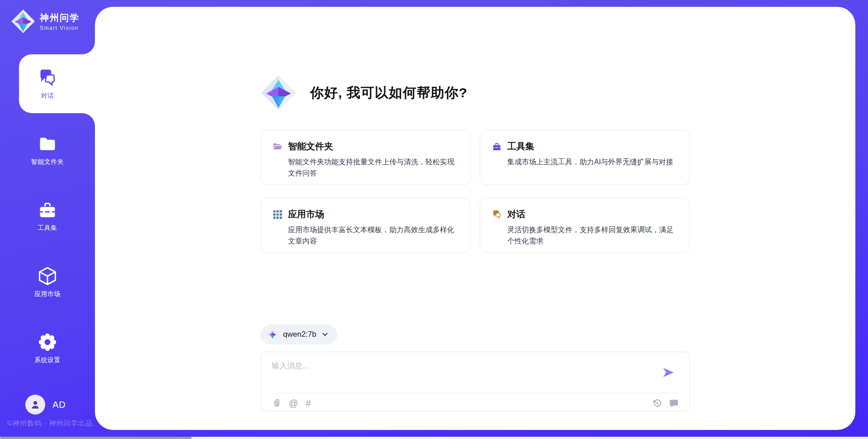 The image size is (868, 439). Describe the element at coordinates (46, 405) in the screenshot. I see `user-account: AD` at that location.